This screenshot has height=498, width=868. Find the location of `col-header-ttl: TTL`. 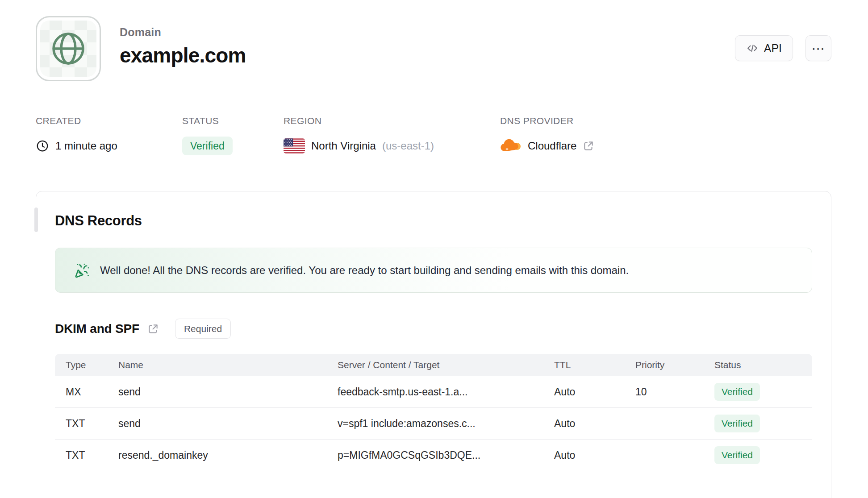

col-header-ttl: TTL is located at coordinates (595, 365).